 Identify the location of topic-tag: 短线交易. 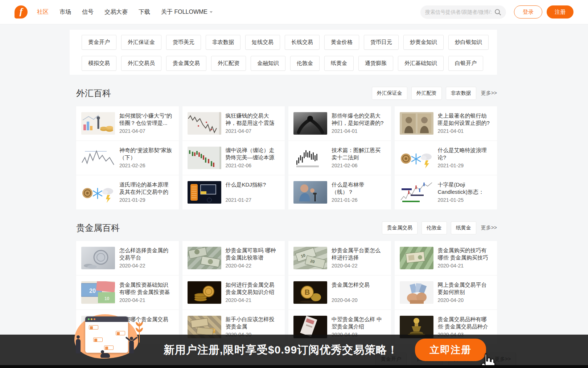
(263, 42).